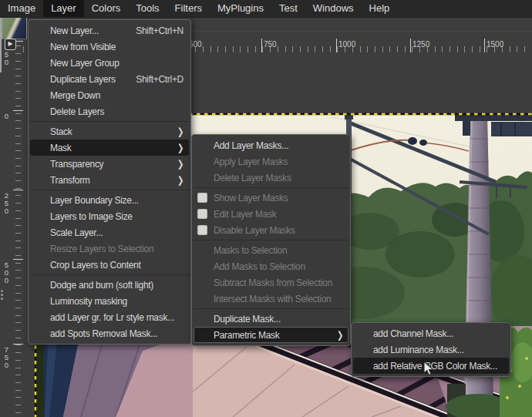  What do you see at coordinates (117, 318) in the screenshot?
I see `menu-item-label: add Layer gr. for Lr style mask...` at bounding box center [117, 318].